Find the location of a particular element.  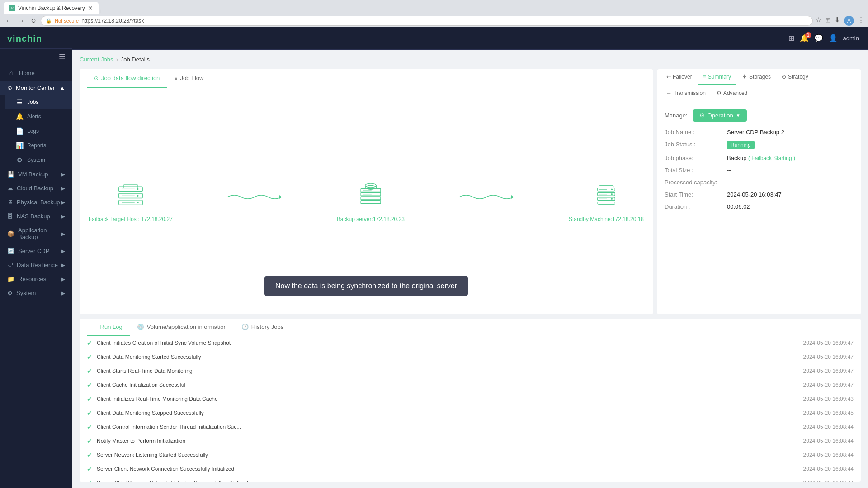

operation-btn-icon: ⚙ is located at coordinates (702, 116).